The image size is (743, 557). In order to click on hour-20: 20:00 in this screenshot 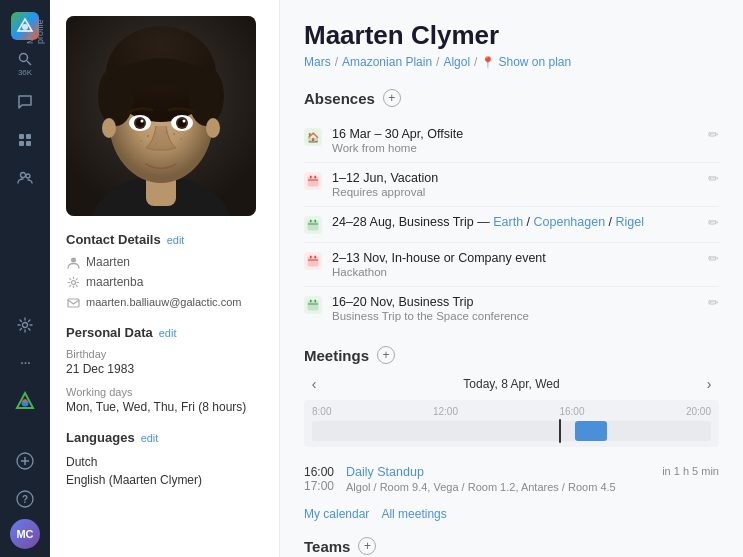, I will do `click(698, 412)`.